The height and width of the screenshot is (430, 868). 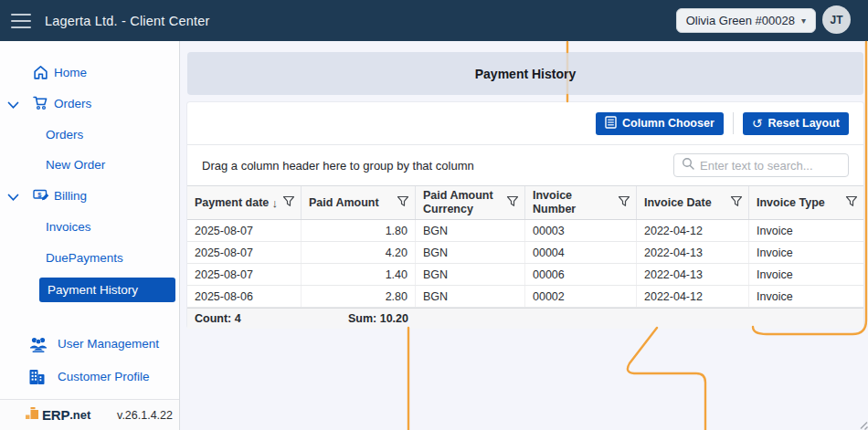 What do you see at coordinates (90, 135) in the screenshot?
I see `sidebar-item-orders: Orders` at bounding box center [90, 135].